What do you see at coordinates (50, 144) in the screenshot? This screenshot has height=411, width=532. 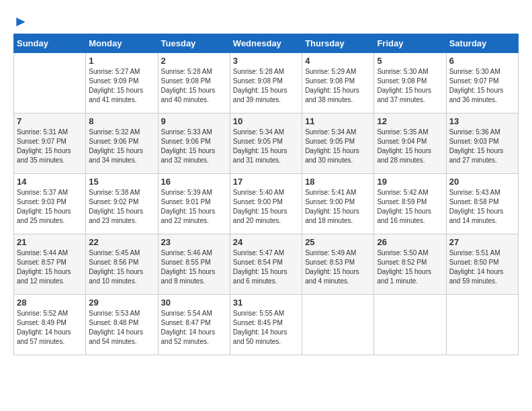 I see `calendar-cell: 7Sunrise: 5:31 AM Sunset: 9:07 PM Daylig…` at bounding box center [50, 144].